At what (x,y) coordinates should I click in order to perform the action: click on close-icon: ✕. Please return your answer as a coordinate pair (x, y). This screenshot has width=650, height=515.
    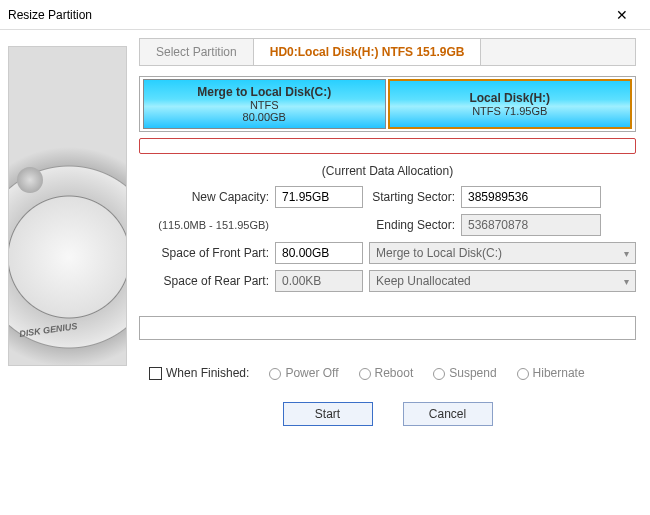
    Looking at the image, I should click on (622, 15).